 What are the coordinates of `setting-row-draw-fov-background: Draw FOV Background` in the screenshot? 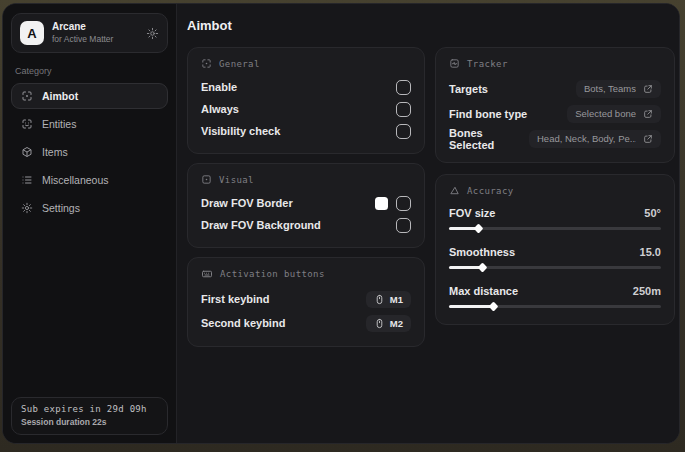 It's located at (306, 225).